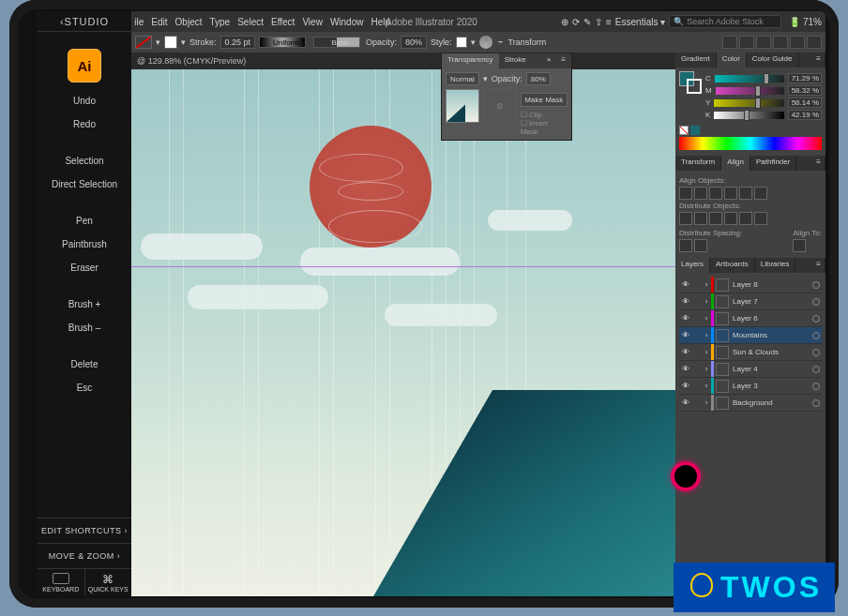 Image resolution: width=848 pixels, height=616 pixels. What do you see at coordinates (191, 61) in the screenshot?
I see `document-tab: @ 129.88% (CMYK/Preview)` at bounding box center [191, 61].